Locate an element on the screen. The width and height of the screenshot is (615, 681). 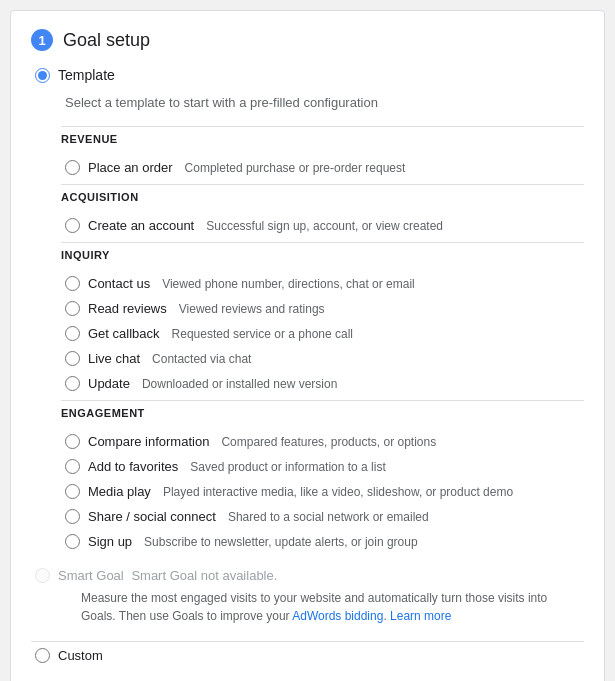
compare-information-label: Compare information is located at coordinates (148, 442).